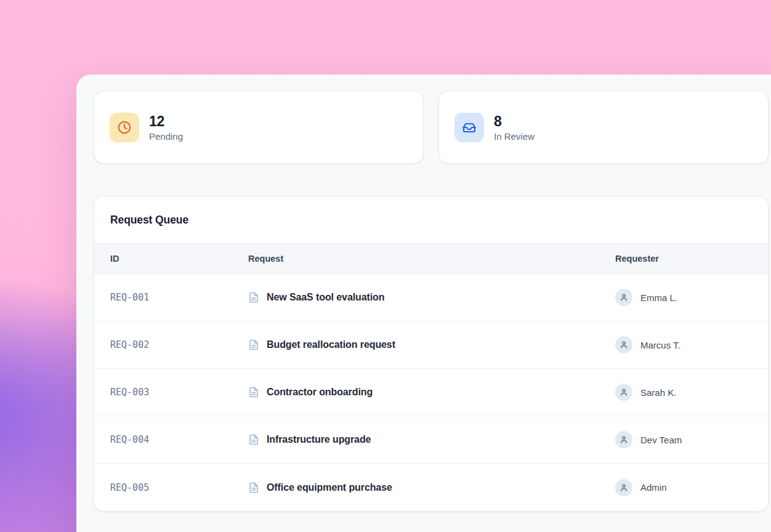 The image size is (771, 532). I want to click on row-request-cell: Office equipment purchase, so click(432, 488).